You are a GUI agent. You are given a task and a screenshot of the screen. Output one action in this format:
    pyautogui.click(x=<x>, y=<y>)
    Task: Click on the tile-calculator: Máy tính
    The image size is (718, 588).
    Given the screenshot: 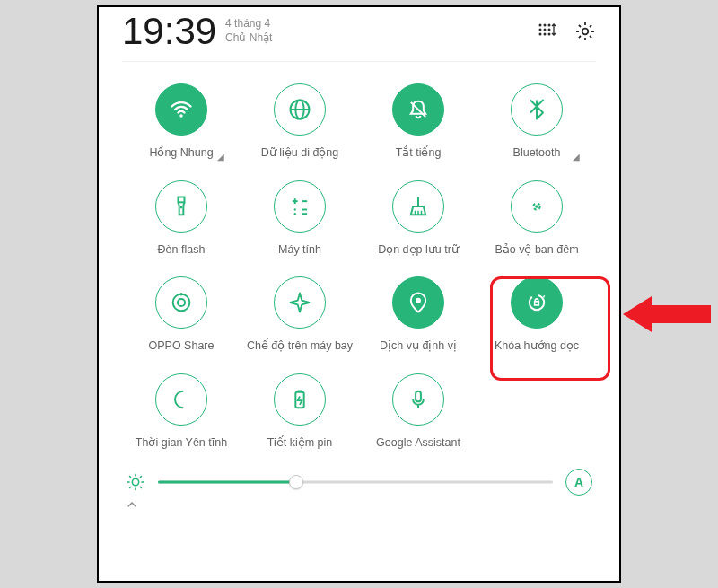 What is the action you would take?
    pyautogui.click(x=300, y=225)
    